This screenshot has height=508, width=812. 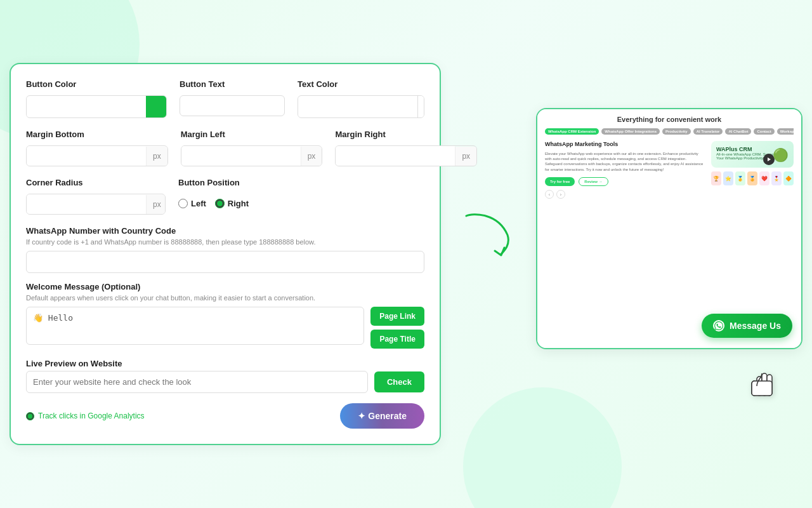 I want to click on badge-1: 🏆, so click(x=716, y=178).